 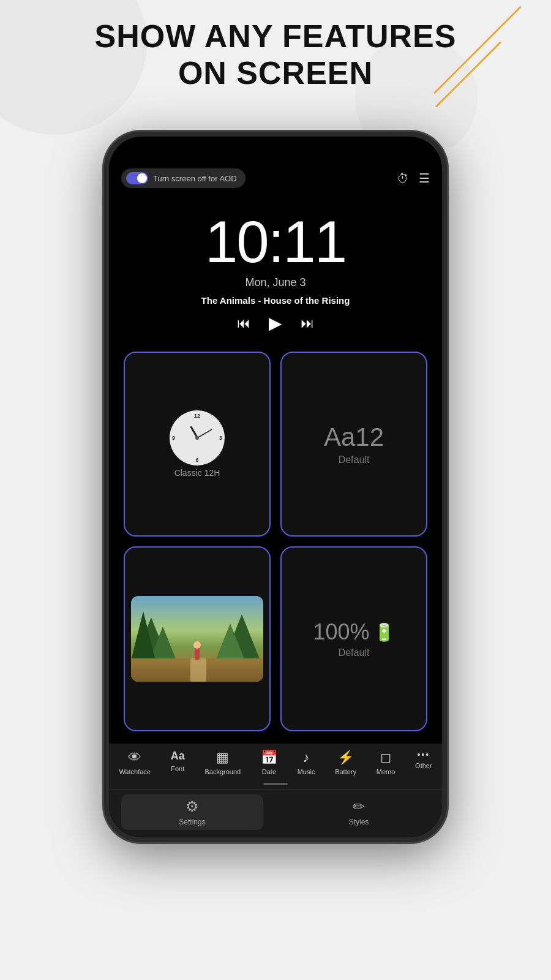 What do you see at coordinates (386, 758) in the screenshot?
I see `memo-icon: ◻` at bounding box center [386, 758].